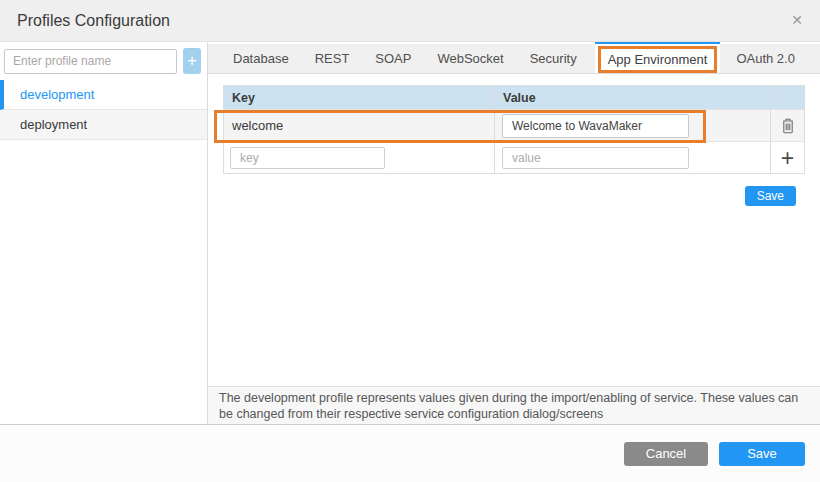 The height and width of the screenshot is (482, 820). What do you see at coordinates (658, 60) in the screenshot?
I see `tab-app-environment-label: App Environment` at bounding box center [658, 60].